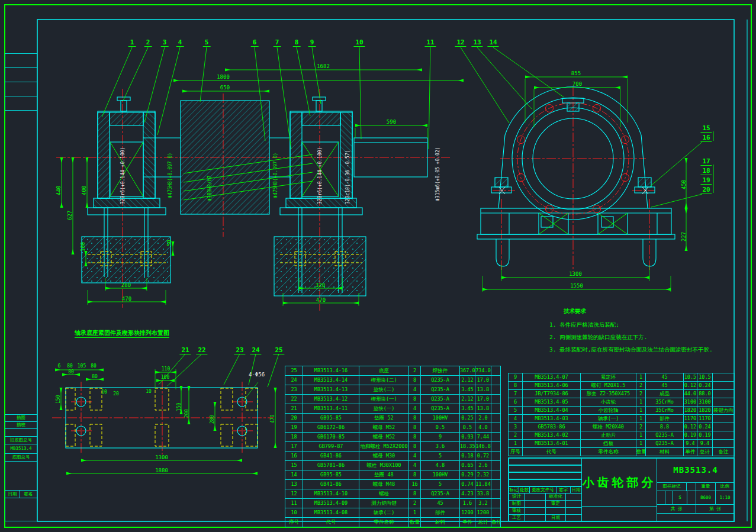 This screenshot has width=756, height=532. What do you see at coordinates (294, 504) in the screenshot?
I see `cell-no: 11` at bounding box center [294, 504].